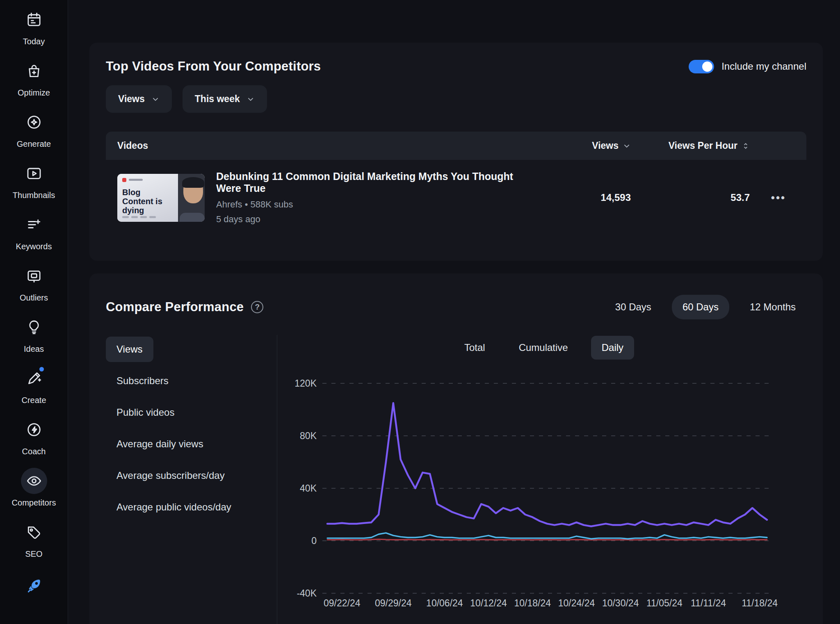 The width and height of the screenshot is (840, 624). I want to click on sidebar-item-label: Outliers, so click(34, 298).